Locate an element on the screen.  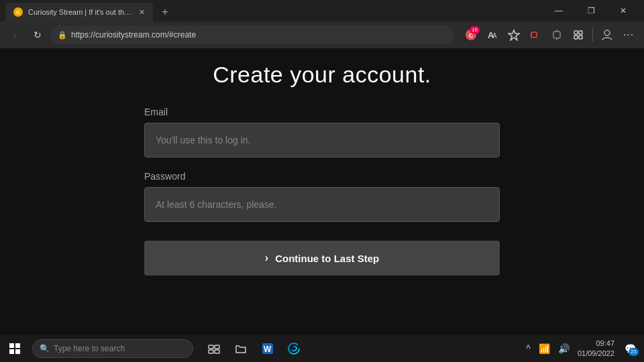
password-input is located at coordinates (322, 204).